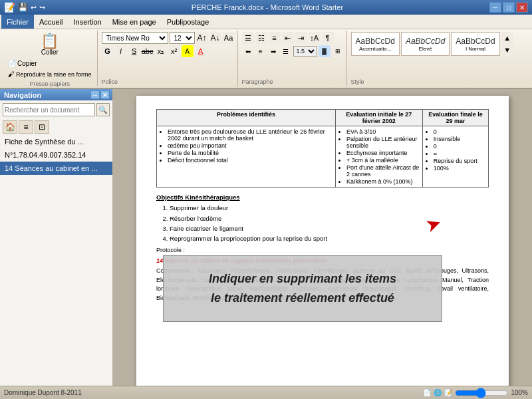 The image size is (532, 399). What do you see at coordinates (188, 21) in the screenshot?
I see `menu-publipostage: Publipostage` at bounding box center [188, 21].